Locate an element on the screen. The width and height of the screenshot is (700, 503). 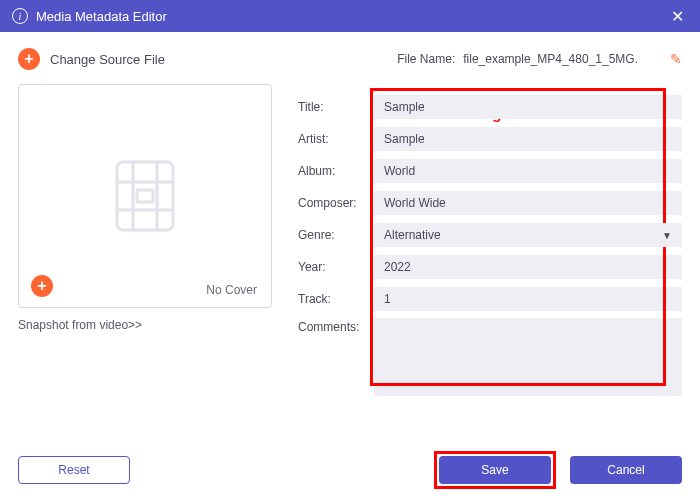
titlebar: i Media Metadata Editor ✕ is located at coordinates (350, 16).